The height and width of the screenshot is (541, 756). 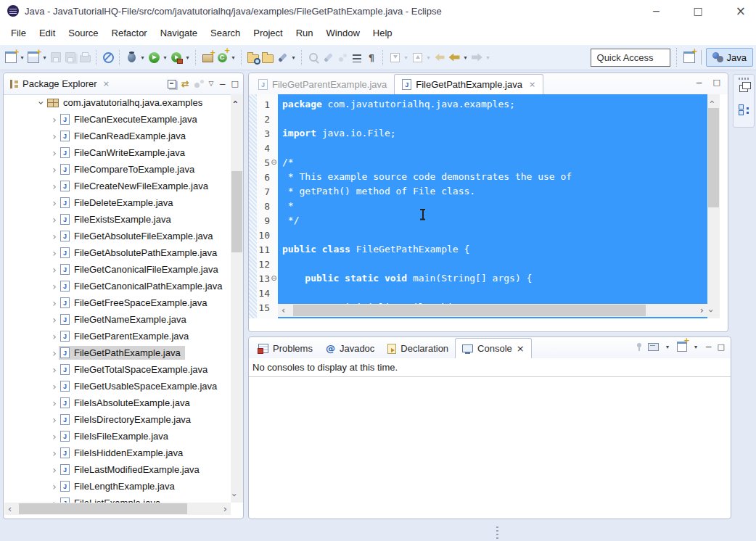 What do you see at coordinates (118, 170) in the screenshot?
I see `tree-item-file: ›FileCompareToExample.java` at bounding box center [118, 170].